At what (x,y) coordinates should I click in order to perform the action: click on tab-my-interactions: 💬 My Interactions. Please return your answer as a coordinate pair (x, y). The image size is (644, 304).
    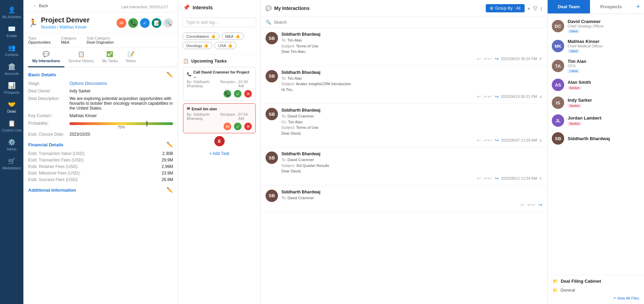
    Looking at the image, I should click on (46, 57).